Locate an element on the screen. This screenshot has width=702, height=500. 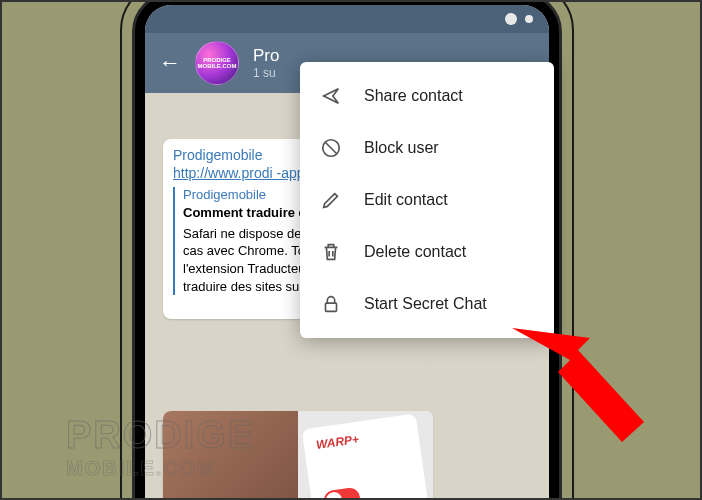
edit-icon is located at coordinates (331, 200).